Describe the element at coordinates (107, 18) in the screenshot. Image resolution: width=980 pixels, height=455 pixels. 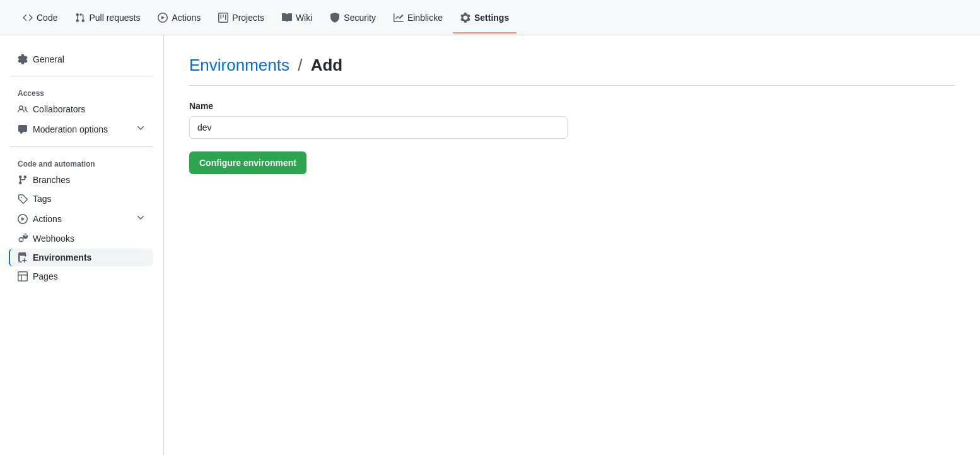
I see `nav-pull-requests: Pull requests` at that location.